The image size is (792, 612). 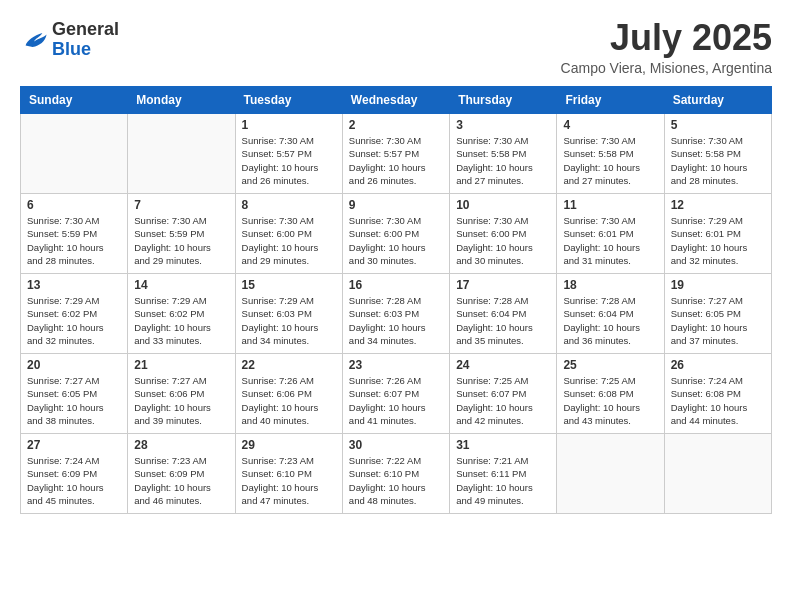 What do you see at coordinates (504, 474) in the screenshot?
I see `day-cell: 31Sunrise: 7:21 AM Sunset: 6:11 PM Dayli…` at bounding box center [504, 474].